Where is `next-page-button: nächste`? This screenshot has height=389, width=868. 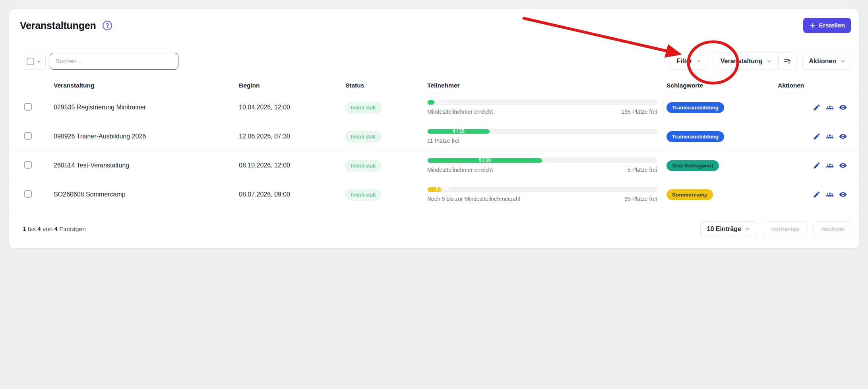 next-page-button: nächste is located at coordinates (833, 229).